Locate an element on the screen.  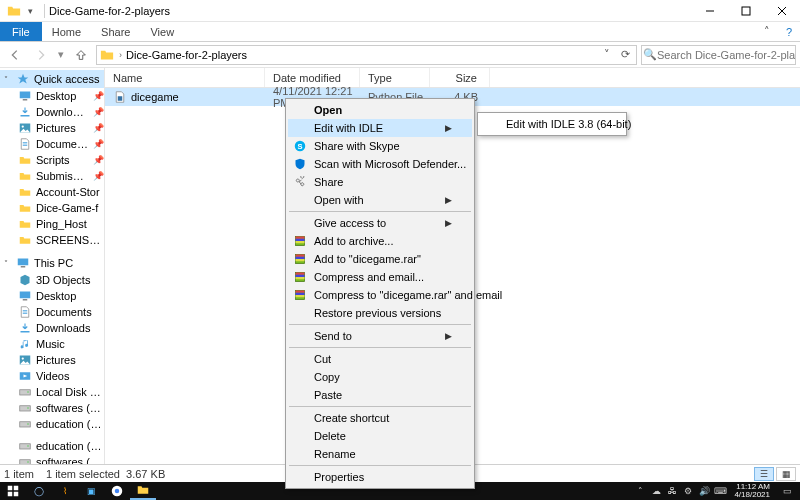
maximize-button is located at coordinates (746, 11).